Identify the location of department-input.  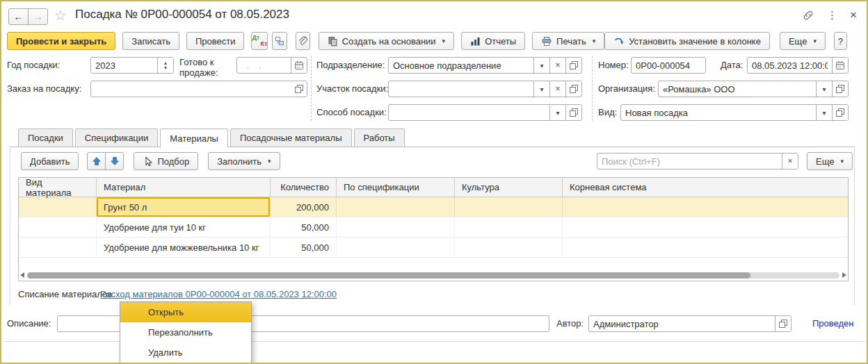
(461, 65).